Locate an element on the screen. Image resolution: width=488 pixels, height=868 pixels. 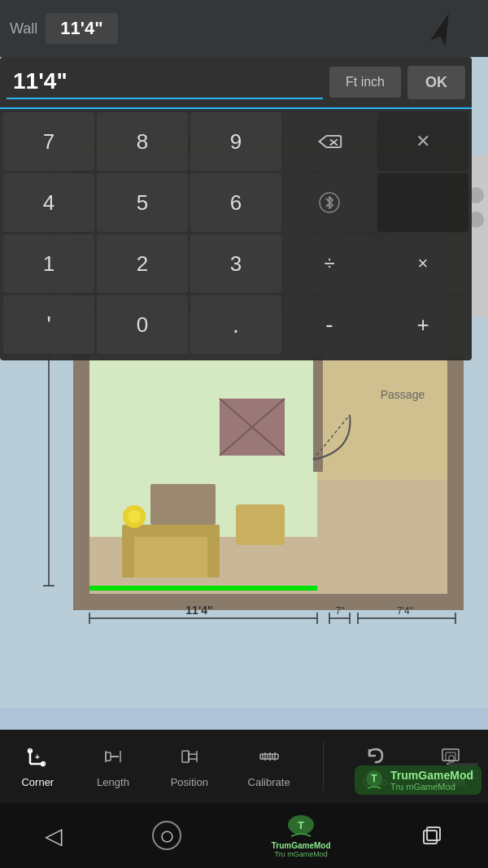
nav-home-button: ○ is located at coordinates (167, 835).